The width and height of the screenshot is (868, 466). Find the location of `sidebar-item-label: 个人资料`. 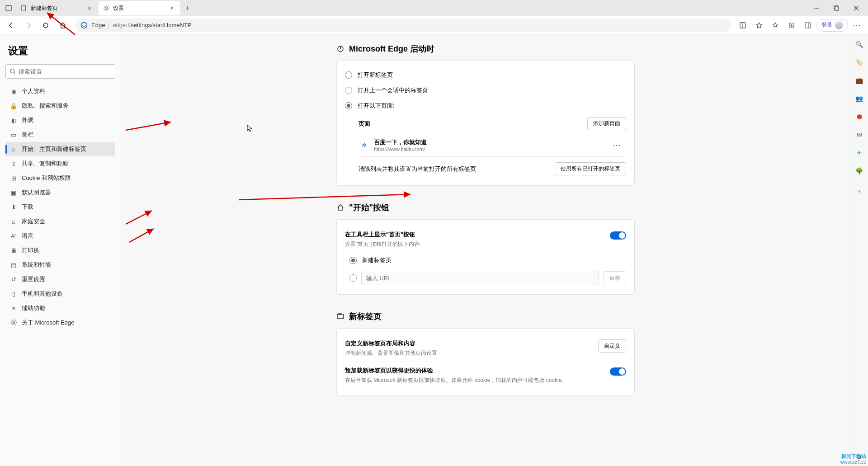

sidebar-item-label: 个人资料 is located at coordinates (33, 91).